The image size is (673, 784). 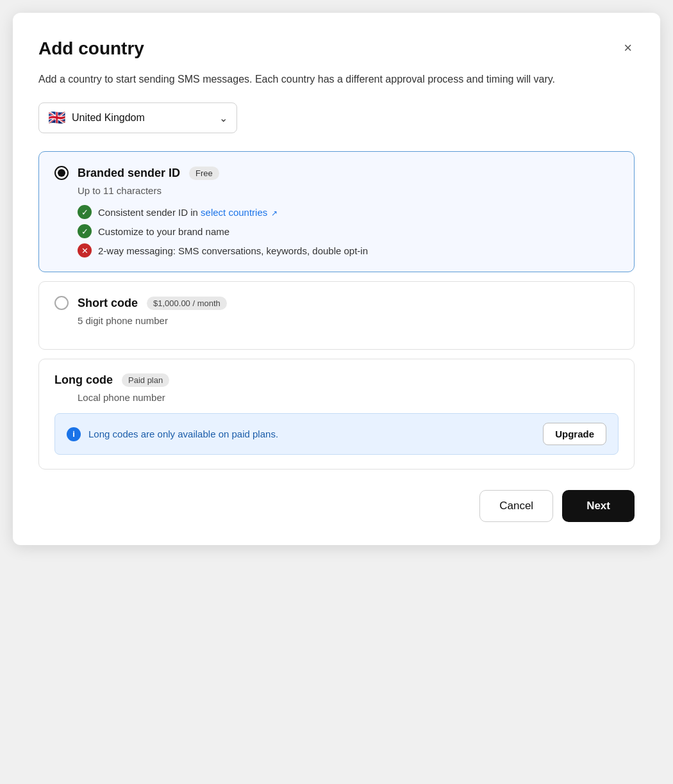 I want to click on info-icon: i, so click(x=74, y=434).